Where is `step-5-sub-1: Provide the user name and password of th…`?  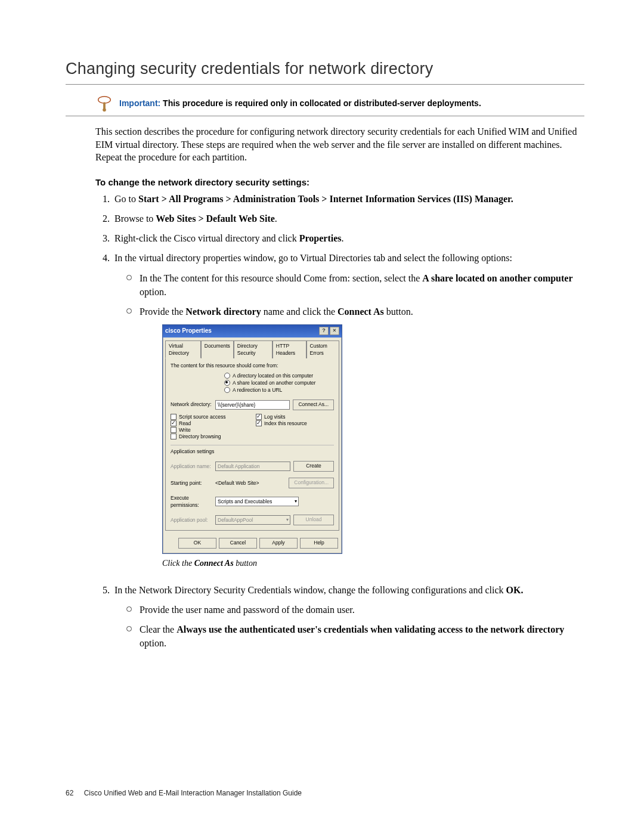
step-5-sub-1: Provide the user name and password of th… is located at coordinates (355, 609).